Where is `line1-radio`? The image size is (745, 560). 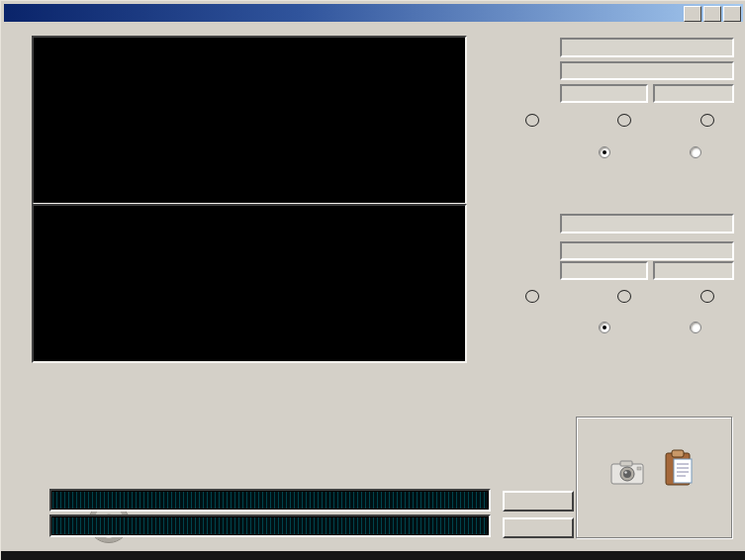 line1-radio is located at coordinates (605, 152).